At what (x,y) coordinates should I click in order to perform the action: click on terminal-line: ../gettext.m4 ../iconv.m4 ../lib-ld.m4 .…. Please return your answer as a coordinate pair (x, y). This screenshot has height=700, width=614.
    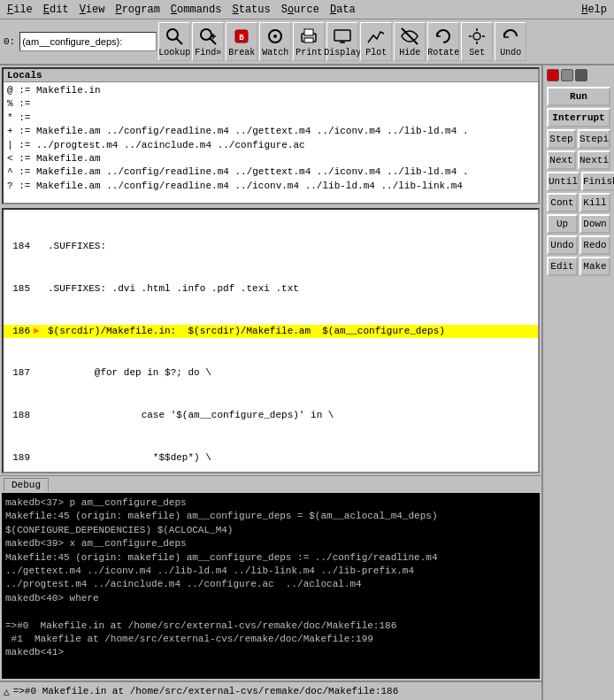
    Looking at the image, I should click on (271, 572).